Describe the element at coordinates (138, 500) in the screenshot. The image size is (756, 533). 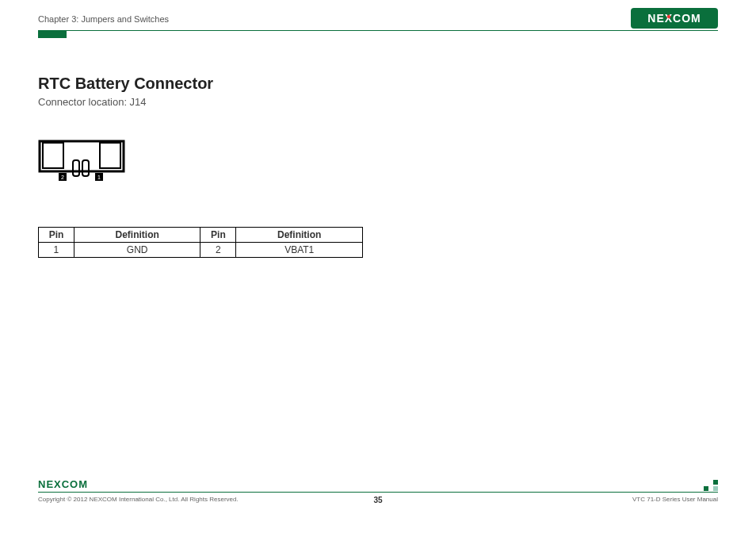
I see `copyright-text: Copyright © 2012 NEXCOM International Co…` at that location.